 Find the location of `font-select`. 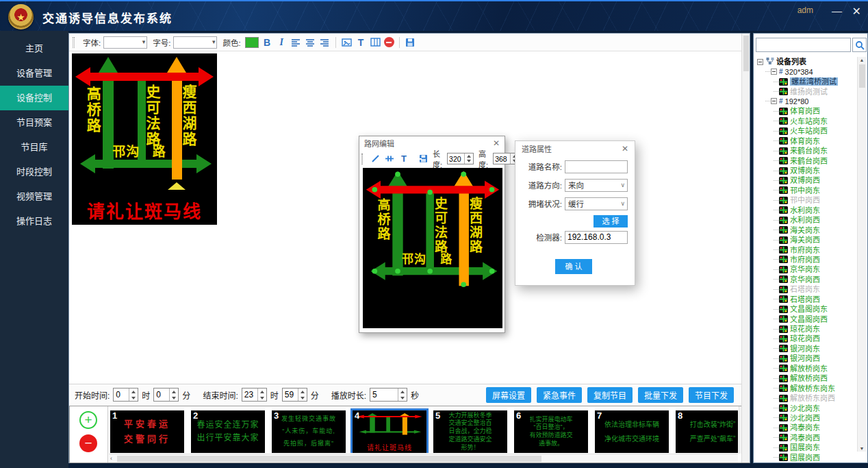

font-select is located at coordinates (125, 42).